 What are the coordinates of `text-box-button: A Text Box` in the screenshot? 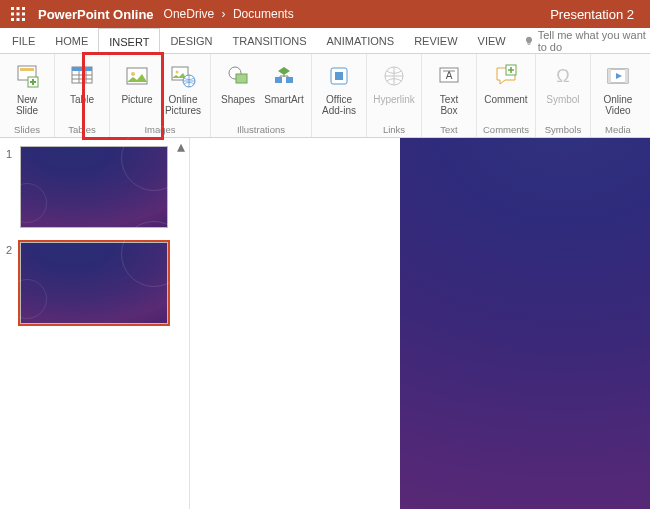 It's located at (449, 90).